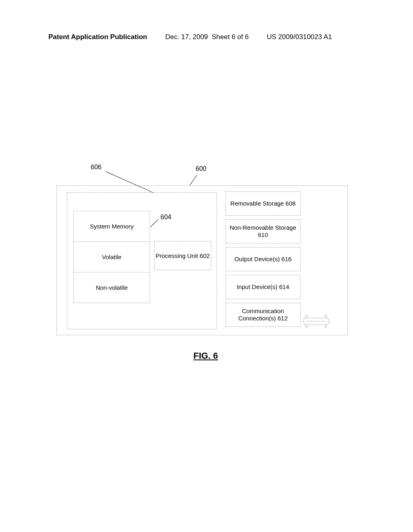  What do you see at coordinates (142, 261) in the screenshot?
I see `basic-config-box: System Memory Volatile Non-volatile Proc…` at bounding box center [142, 261].